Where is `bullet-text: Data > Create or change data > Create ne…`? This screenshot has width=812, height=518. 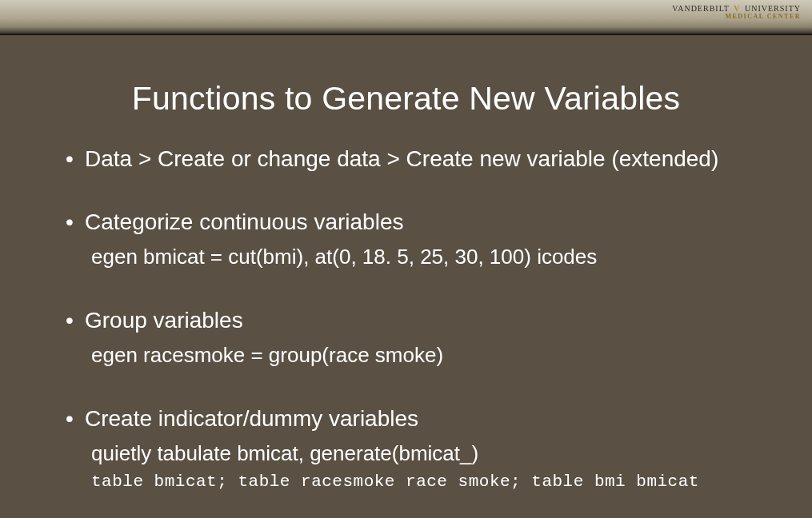
bullet-text: Data > Create or change data > Create ne… is located at coordinates (402, 158).